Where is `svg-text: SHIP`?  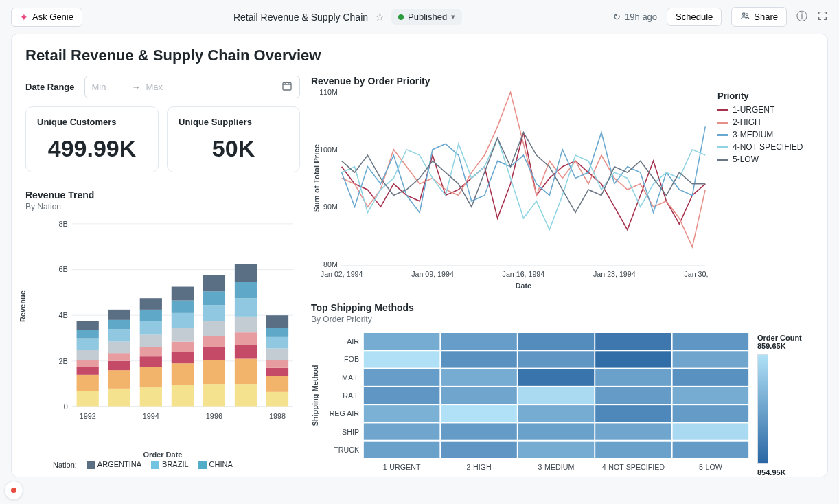 svg-text: SHIP is located at coordinates (350, 431).